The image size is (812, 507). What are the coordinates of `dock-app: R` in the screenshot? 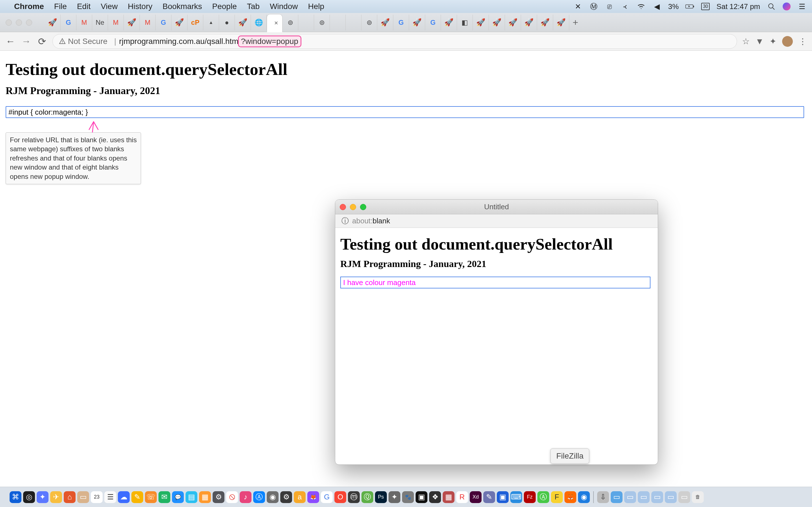 It's located at (462, 497).